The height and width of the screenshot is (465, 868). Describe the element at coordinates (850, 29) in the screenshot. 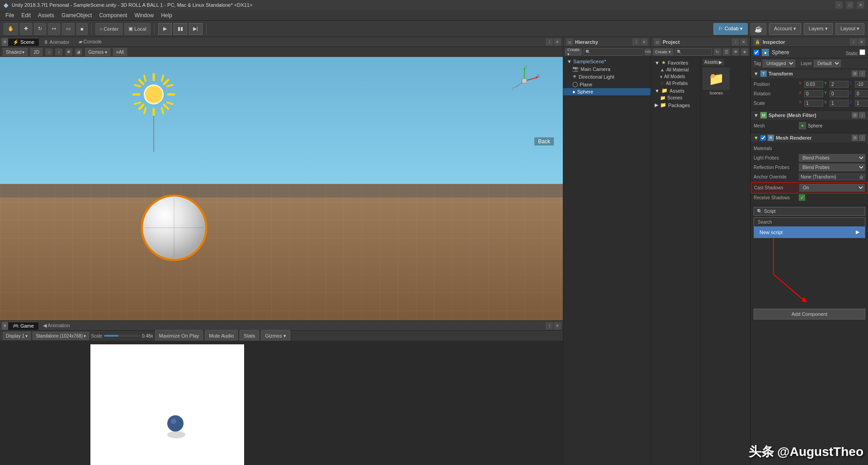

I see `layout-btn: Layout ▾` at that location.